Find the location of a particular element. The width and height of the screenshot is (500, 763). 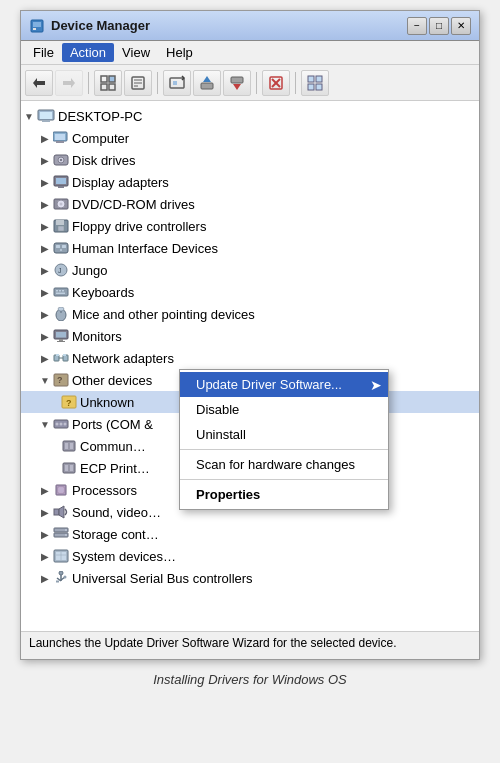

window-caption: Installing Drivers for Windows OS is located at coordinates (250, 680).